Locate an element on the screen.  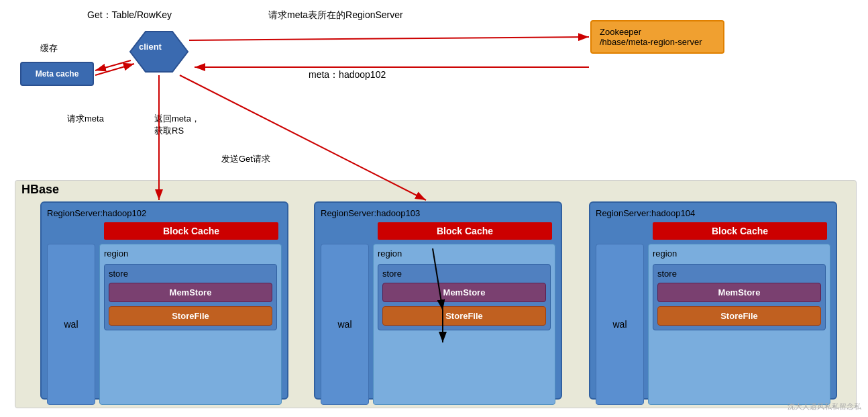
rs1-wal: wal is located at coordinates (71, 324).